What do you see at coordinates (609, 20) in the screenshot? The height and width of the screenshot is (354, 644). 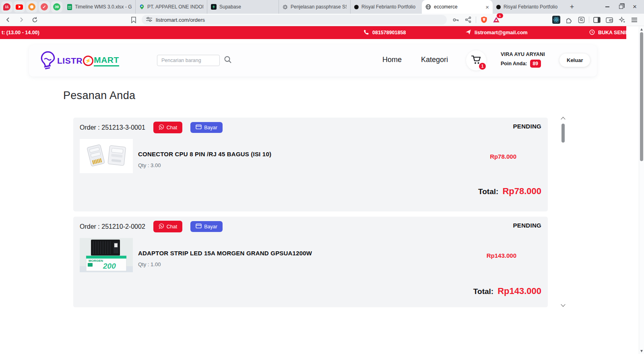 I see `wallet-icon` at bounding box center [609, 20].